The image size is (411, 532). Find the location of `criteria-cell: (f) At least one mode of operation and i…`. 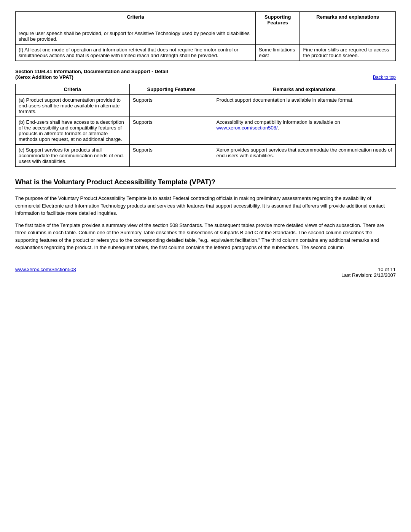

criteria-cell: (f) At least one mode of operation and i… is located at coordinates (135, 53).